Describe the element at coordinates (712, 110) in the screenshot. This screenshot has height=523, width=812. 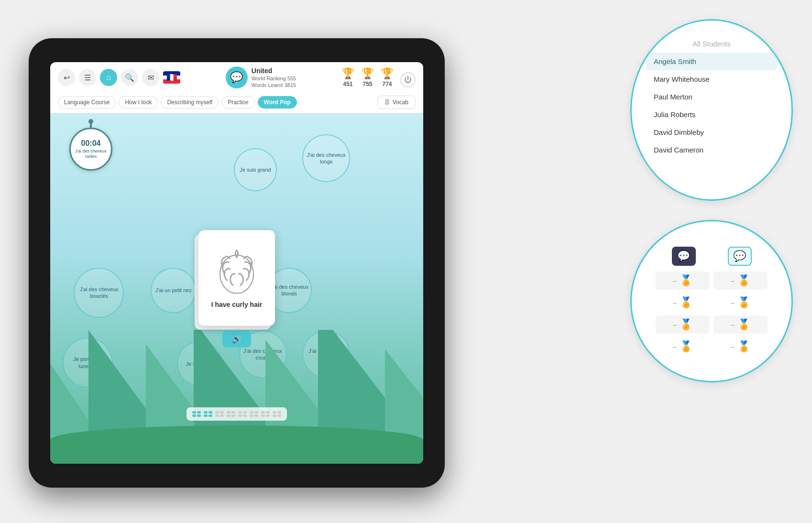
I see `student-panel: All Students Angela Smith Mary Whitehous…` at that location.